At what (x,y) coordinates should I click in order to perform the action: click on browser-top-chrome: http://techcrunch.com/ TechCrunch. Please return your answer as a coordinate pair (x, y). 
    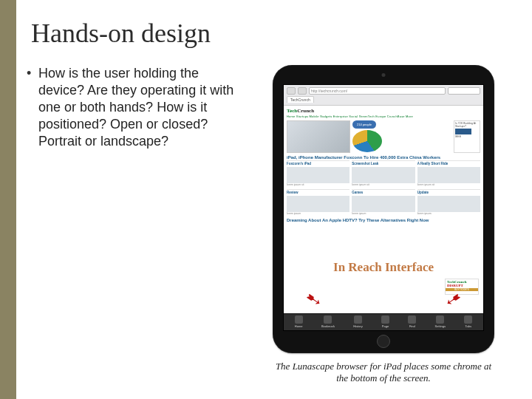
    Looking at the image, I should click on (383, 95).